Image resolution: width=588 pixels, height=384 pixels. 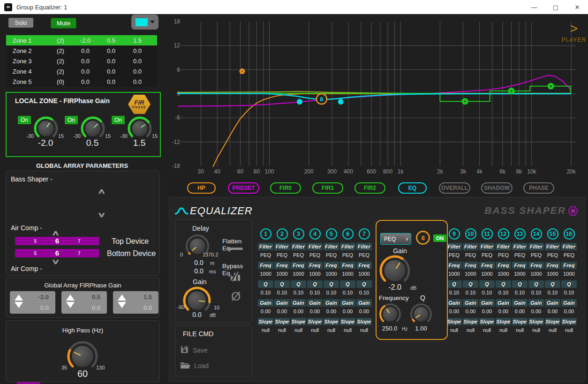 I want to click on band-select-1: 1, so click(x=266, y=234).